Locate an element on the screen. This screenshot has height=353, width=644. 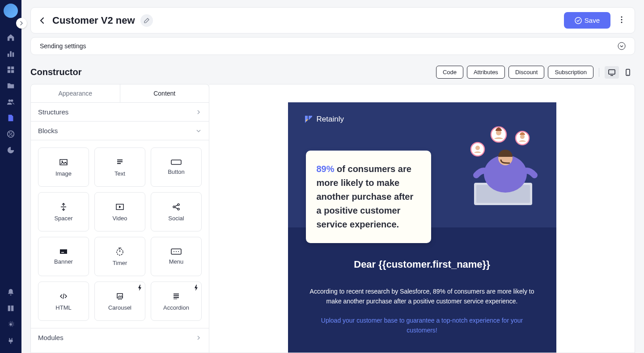
email-stat-percent: 89% is located at coordinates (326, 169).